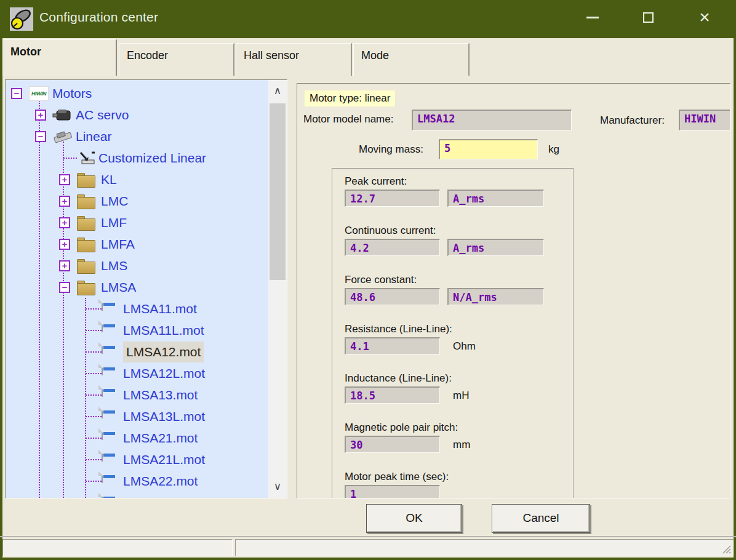  I want to click on tree-item: LMSA12L.mot, so click(137, 374).